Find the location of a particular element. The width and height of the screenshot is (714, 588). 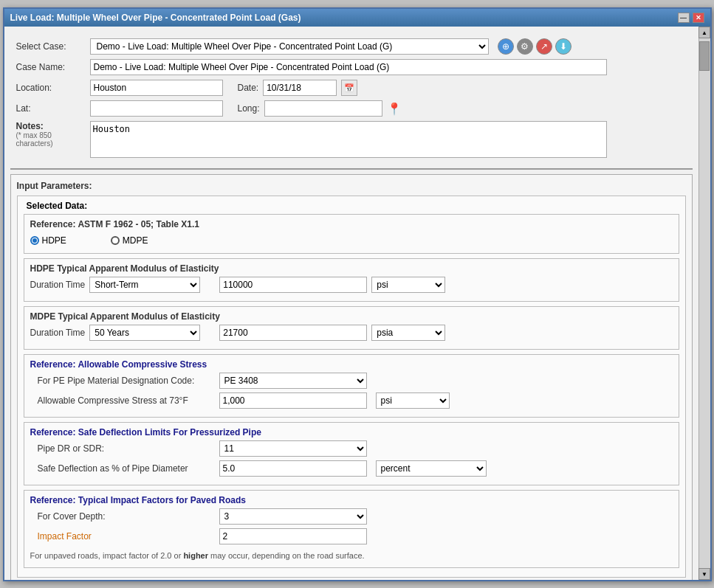

mdpe-duration-row: Duration Time Short-Term Long-Term 50 Ye… is located at coordinates (351, 333).